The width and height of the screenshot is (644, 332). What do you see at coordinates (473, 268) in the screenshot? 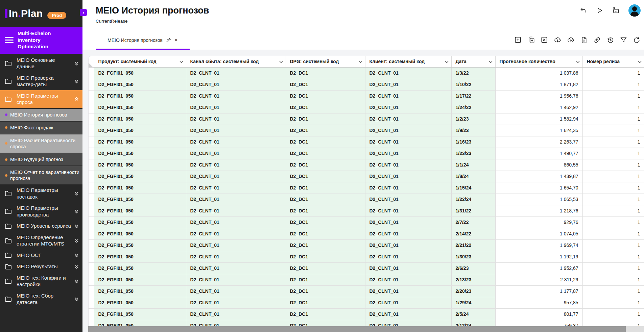
I see `cell-date: 2/6/23` at bounding box center [473, 268].